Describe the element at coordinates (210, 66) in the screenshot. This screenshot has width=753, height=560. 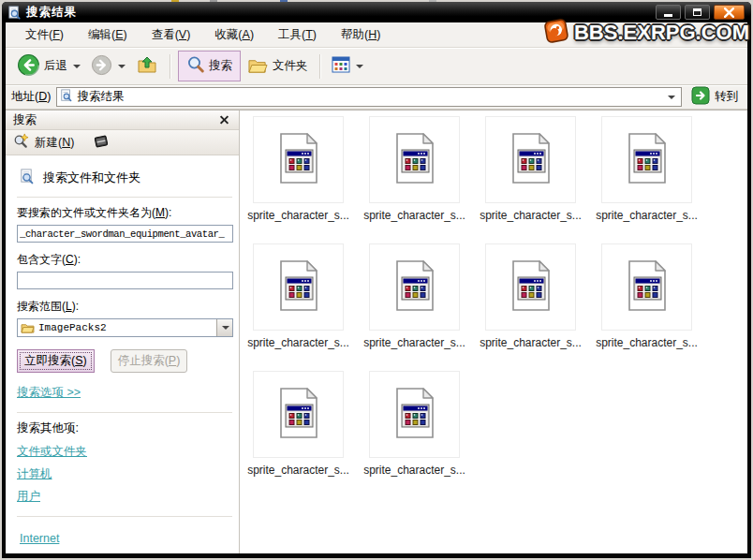
I see `search-toggle-button: 搜索` at that location.